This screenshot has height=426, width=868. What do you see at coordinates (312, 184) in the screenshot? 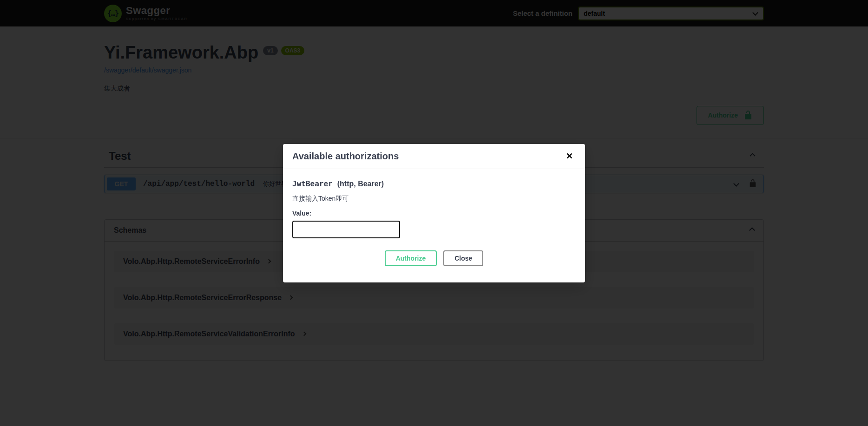
I see `auth-scheme-name: JwtBearer` at bounding box center [312, 184].